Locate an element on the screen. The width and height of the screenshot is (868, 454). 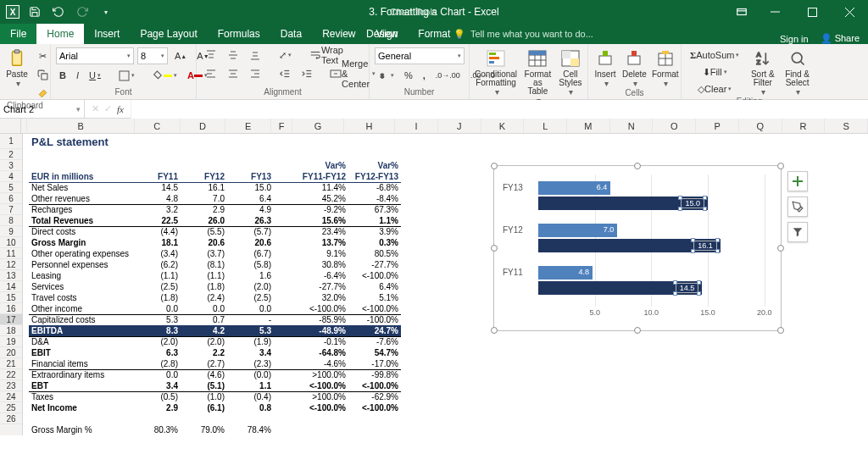
column-headers: B C D E F G H I J K L M N O P Q R S is located at coordinates (434, 126).